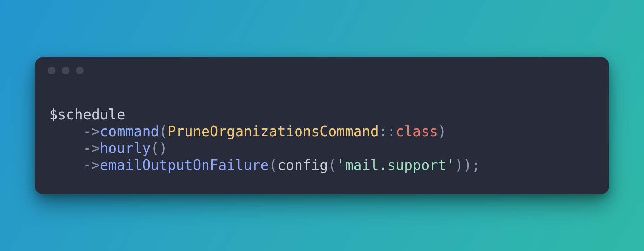  What do you see at coordinates (87, 114) in the screenshot?
I see `code-variable: $schedule` at bounding box center [87, 114].